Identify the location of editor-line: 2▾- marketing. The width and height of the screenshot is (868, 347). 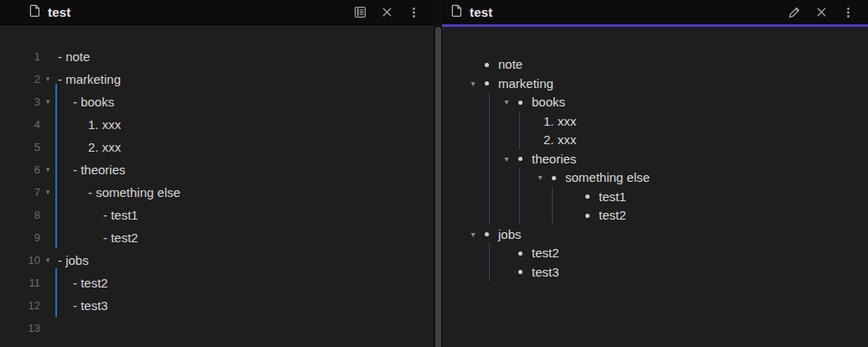
(216, 79).